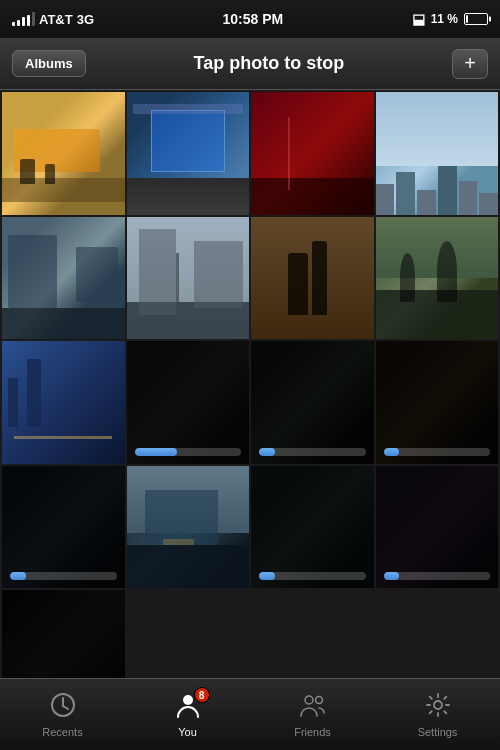 This screenshot has height=750, width=500. Describe the element at coordinates (470, 64) in the screenshot. I see `add-photo-button: +` at that location.